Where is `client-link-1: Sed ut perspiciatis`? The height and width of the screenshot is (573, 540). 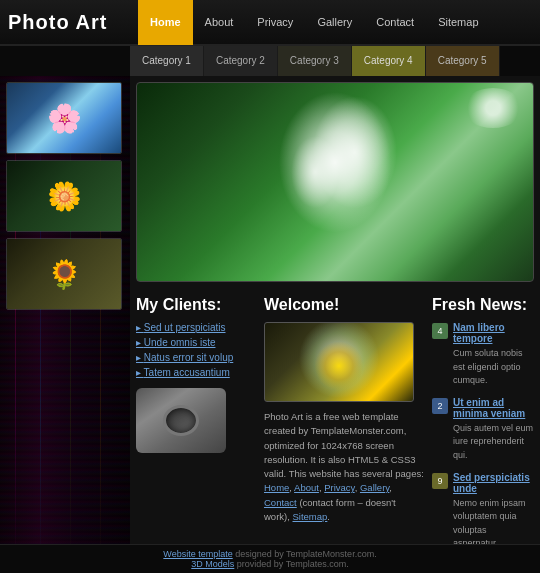 client-link-1: Sed ut perspiciatis is located at coordinates (196, 328).